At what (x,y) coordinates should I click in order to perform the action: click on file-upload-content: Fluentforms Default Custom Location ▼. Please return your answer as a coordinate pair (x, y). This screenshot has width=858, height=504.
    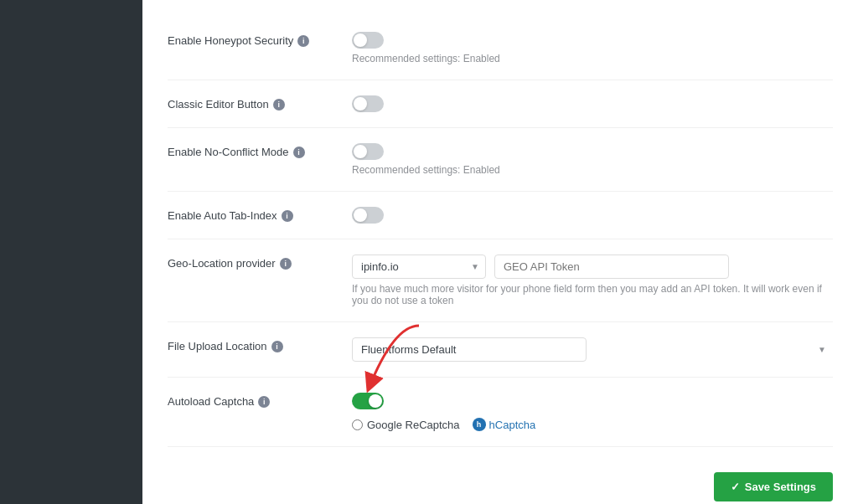
    Looking at the image, I should click on (592, 350).